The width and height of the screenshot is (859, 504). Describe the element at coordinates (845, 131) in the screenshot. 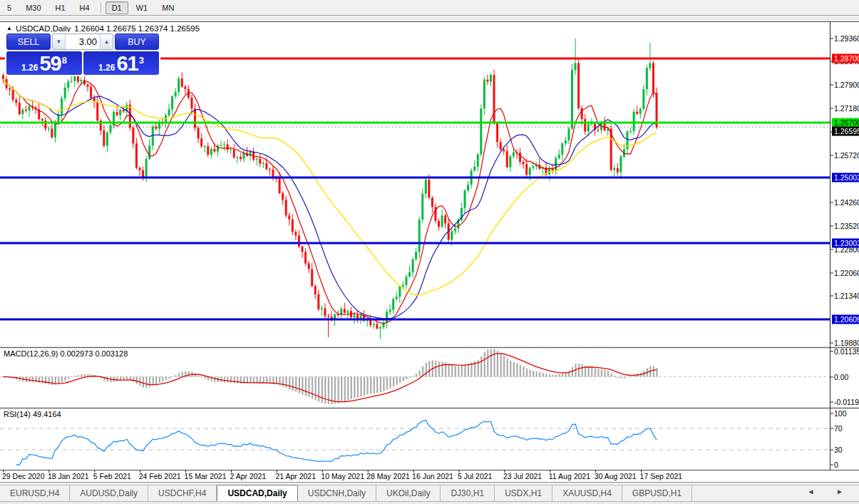

I see `price-level-badge: 1.26595` at that location.